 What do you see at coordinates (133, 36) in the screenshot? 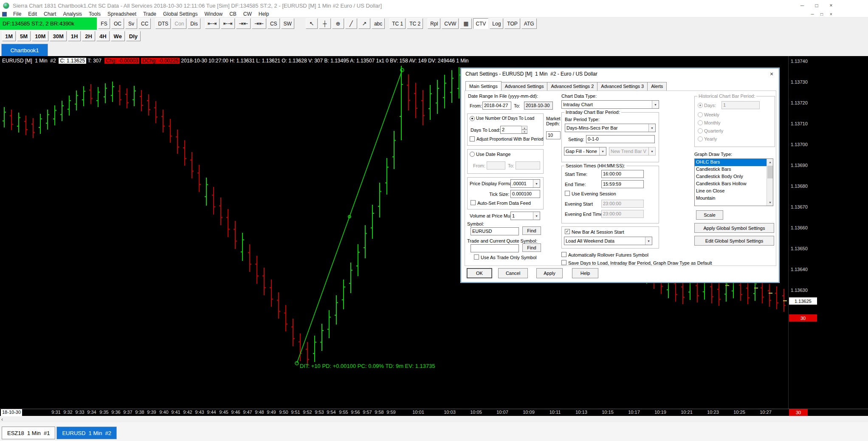
I see `timeframe-dly: Dly` at bounding box center [133, 36].